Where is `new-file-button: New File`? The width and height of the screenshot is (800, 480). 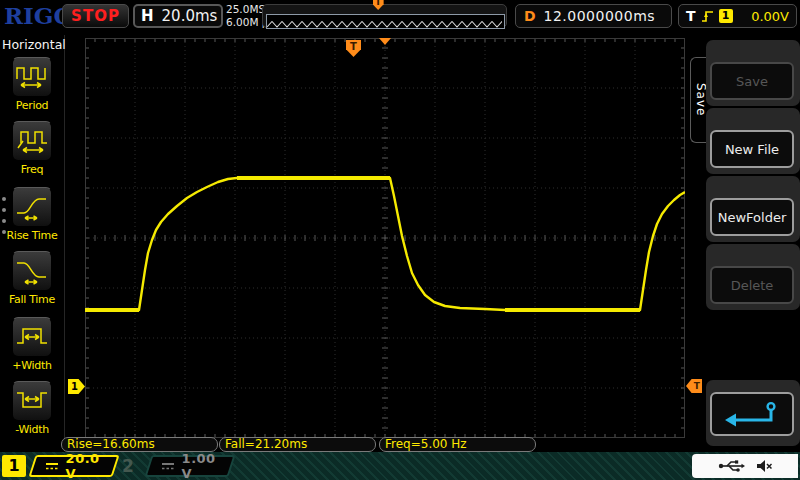 new-file-button: New File is located at coordinates (752, 149).